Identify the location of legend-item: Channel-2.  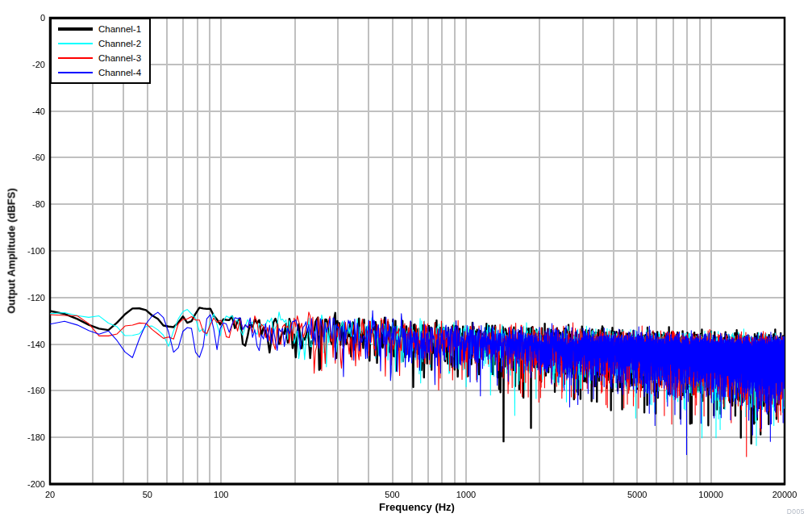
(103, 44).